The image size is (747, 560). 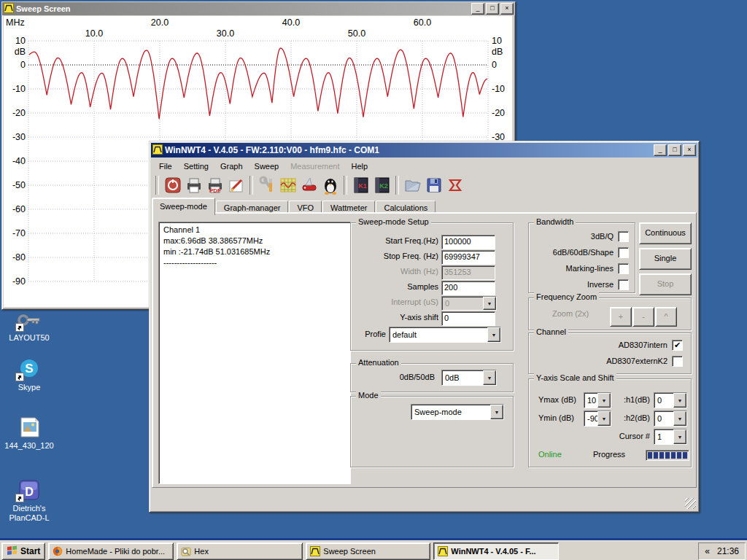 What do you see at coordinates (19, 161) in the screenshot?
I see `svg-text: -40` at bounding box center [19, 161].